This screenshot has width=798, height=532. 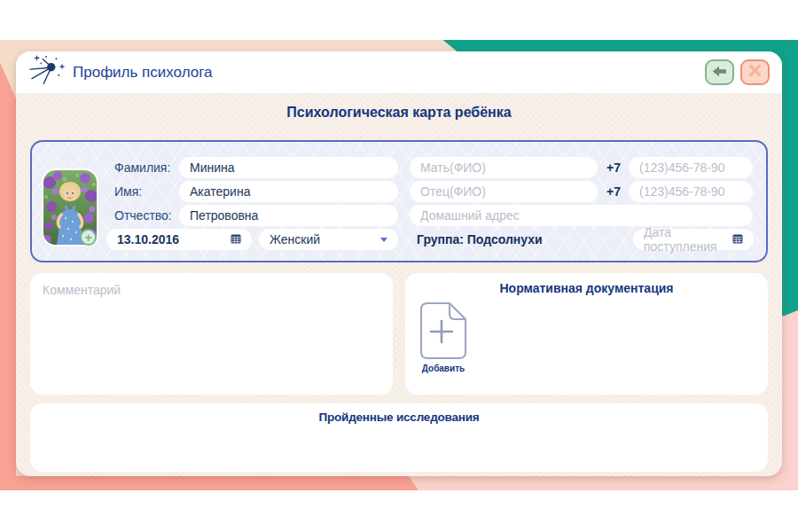 What do you see at coordinates (289, 215) in the screenshot?
I see `patronymic-input` at bounding box center [289, 215].